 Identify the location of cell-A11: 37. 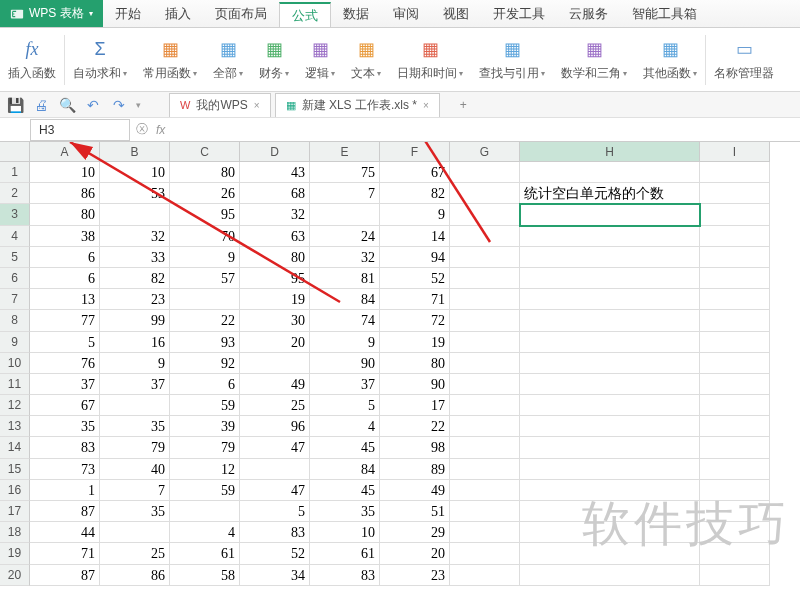
(65, 384).